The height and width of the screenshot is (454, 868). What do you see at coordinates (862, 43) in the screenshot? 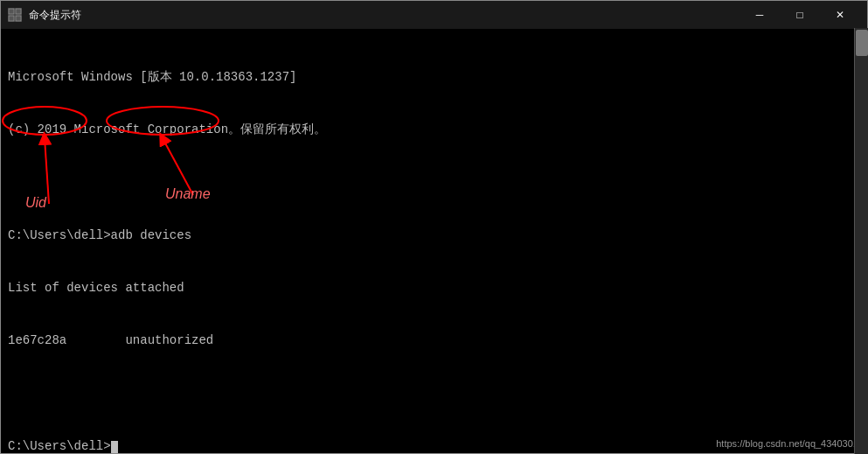
I see `scrollbar-thumb` at bounding box center [862, 43].